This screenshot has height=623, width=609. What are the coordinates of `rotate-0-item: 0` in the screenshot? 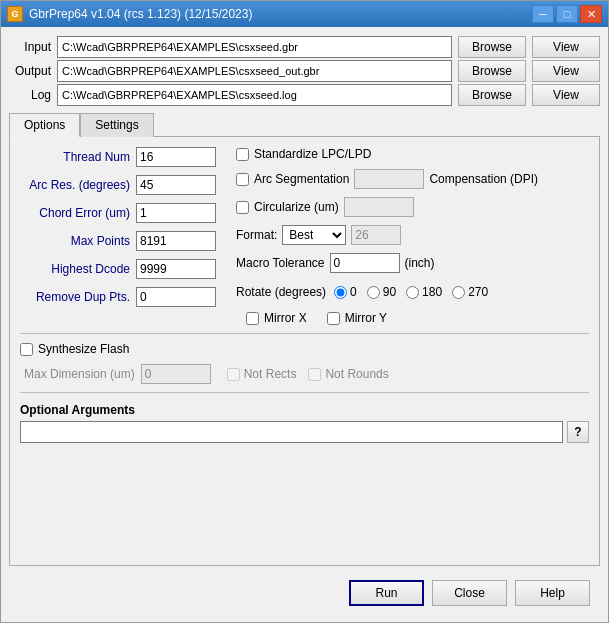 It's located at (346, 292).